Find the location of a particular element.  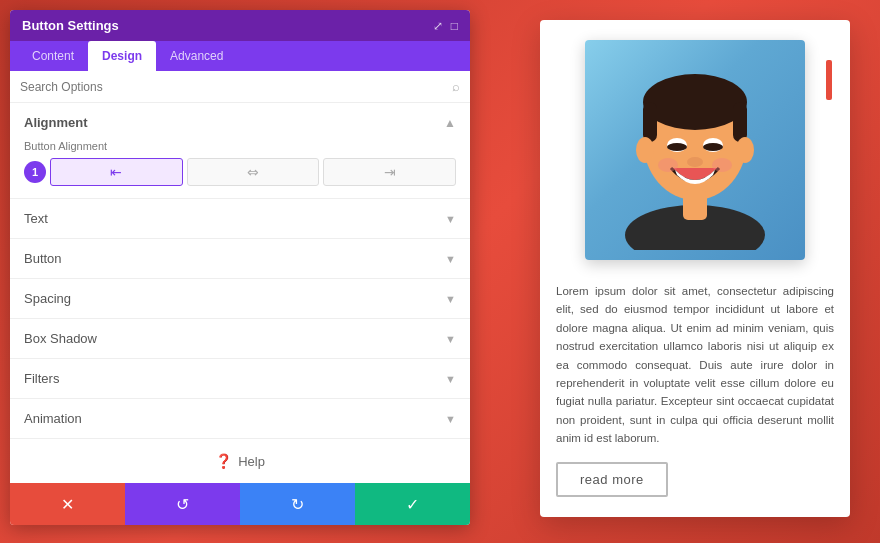

animation-section: Animation ▼ is located at coordinates (240, 419).